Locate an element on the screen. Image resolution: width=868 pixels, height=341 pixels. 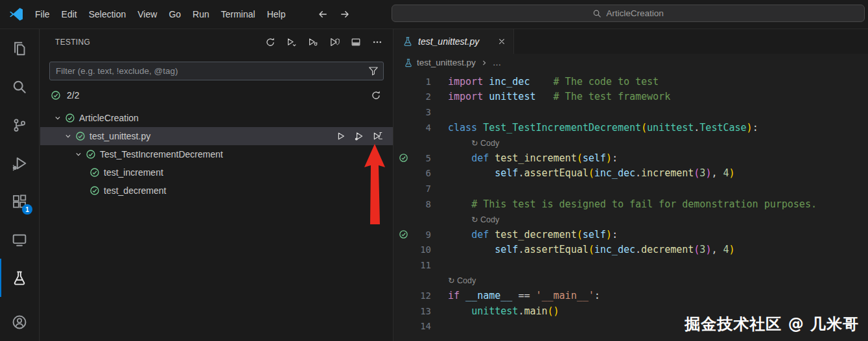
line-number: 7 is located at coordinates (422, 189).